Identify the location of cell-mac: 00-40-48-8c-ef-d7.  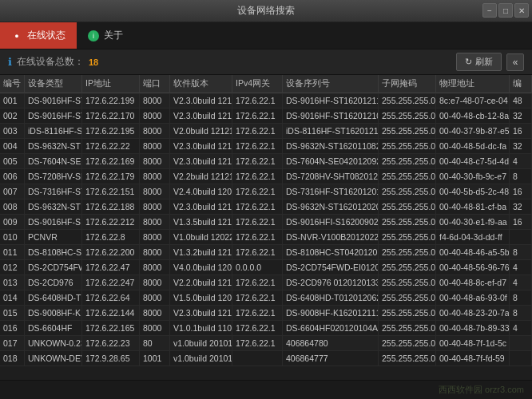
(473, 282).